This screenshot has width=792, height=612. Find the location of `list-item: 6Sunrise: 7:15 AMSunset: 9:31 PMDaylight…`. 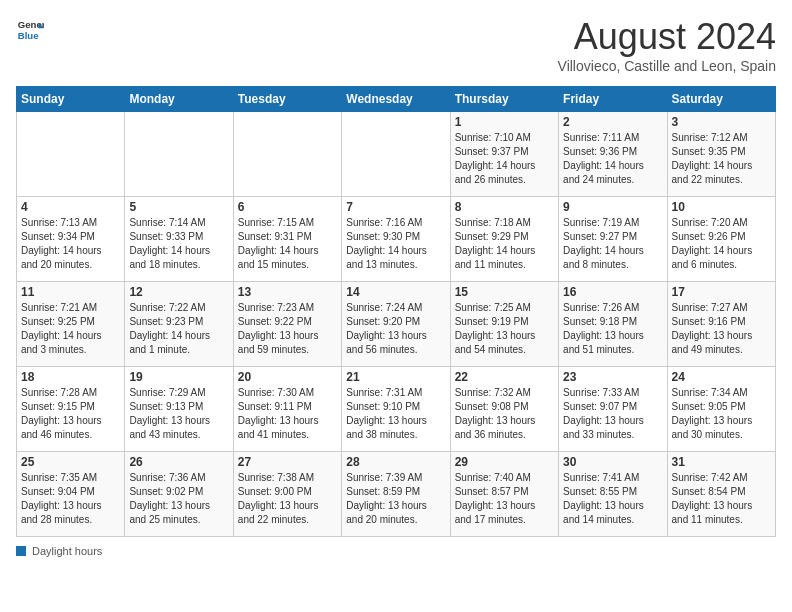

list-item: 6Sunrise: 7:15 AMSunset: 9:31 PMDaylight… is located at coordinates (287, 240).